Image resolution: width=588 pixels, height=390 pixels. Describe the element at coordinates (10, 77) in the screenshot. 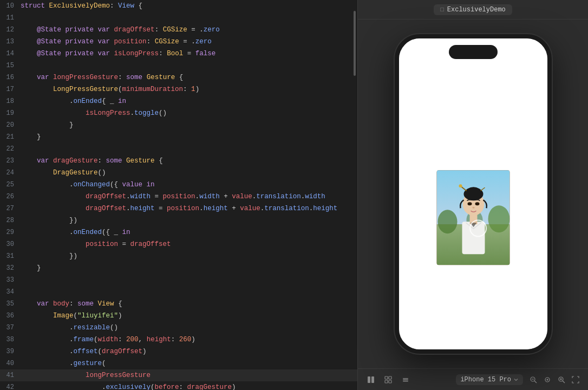

I see `line-number: 16` at that location.